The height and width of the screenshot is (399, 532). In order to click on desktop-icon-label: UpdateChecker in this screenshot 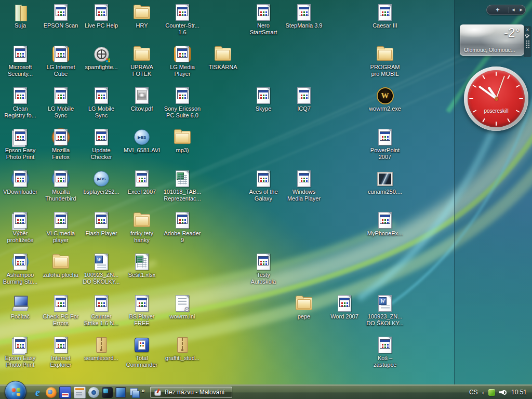, I will do `click(102, 154)`.